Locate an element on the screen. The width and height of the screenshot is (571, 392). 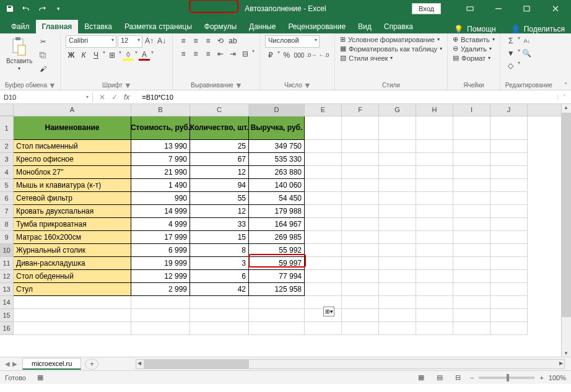
cell: Кресло офисное is located at coordinates (72, 160).